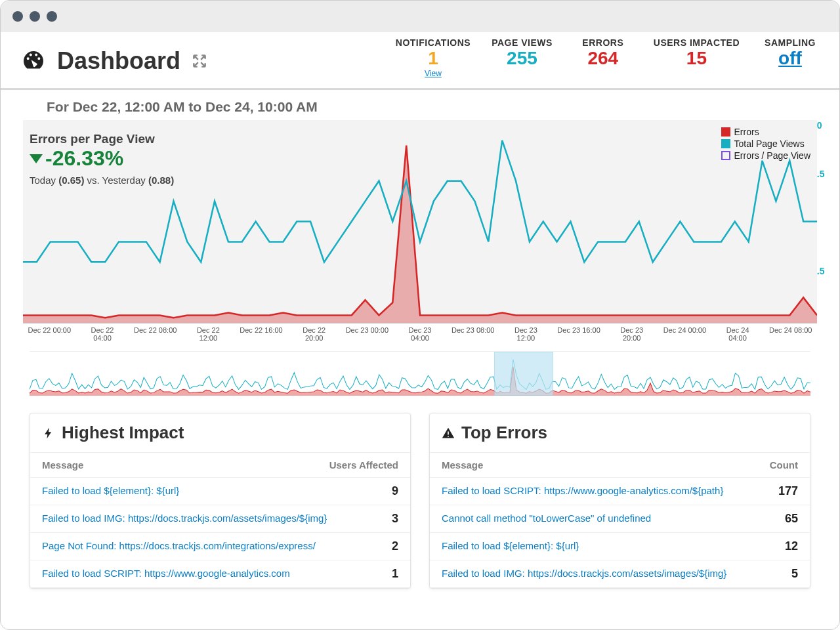 Image resolution: width=840 pixels, height=630 pixels. Describe the element at coordinates (784, 546) in the screenshot. I see `row-value: 12` at that location.